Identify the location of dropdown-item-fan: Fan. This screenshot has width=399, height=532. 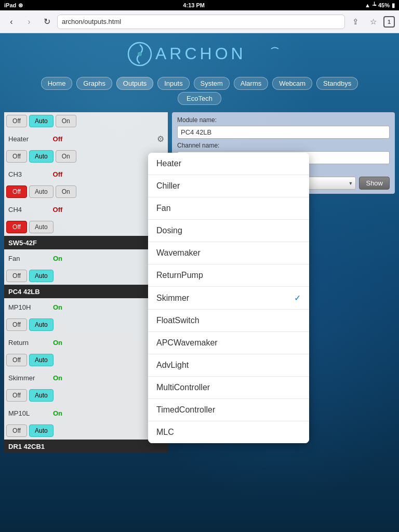
(229, 209).